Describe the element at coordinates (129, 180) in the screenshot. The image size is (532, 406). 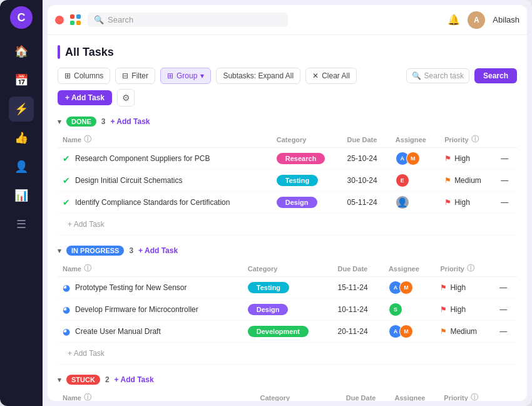
I see `task-name: Design Initial Circuit Schematics` at that location.